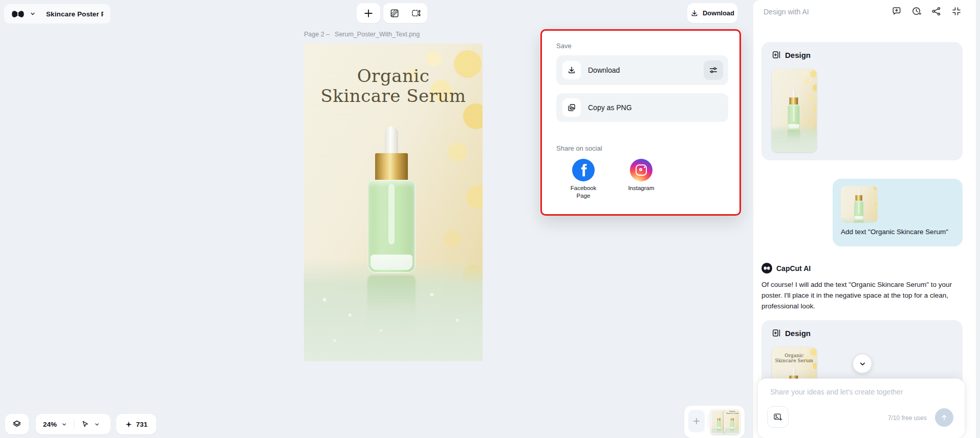  What do you see at coordinates (778, 417) in the screenshot?
I see `image-add-icon` at bounding box center [778, 417].